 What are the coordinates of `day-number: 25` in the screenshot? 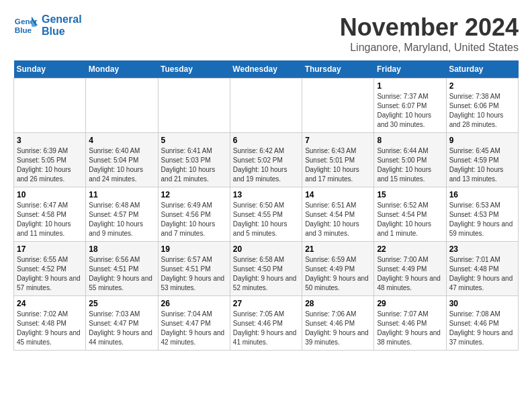 It's located at (122, 304).